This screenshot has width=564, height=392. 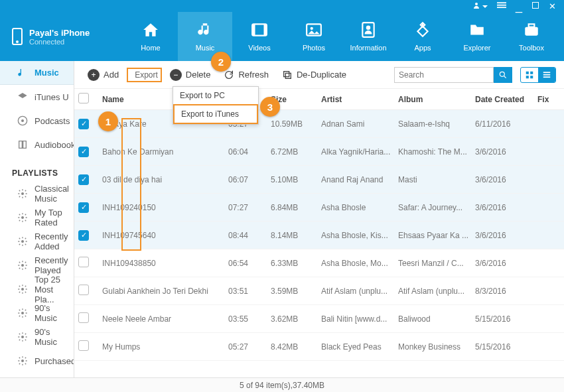 What do you see at coordinates (319, 124) in the screenshot?
I see `table-row: Dil Kya Kare05:2710.59MBAdnan SamiSalaam…` at bounding box center [319, 124].